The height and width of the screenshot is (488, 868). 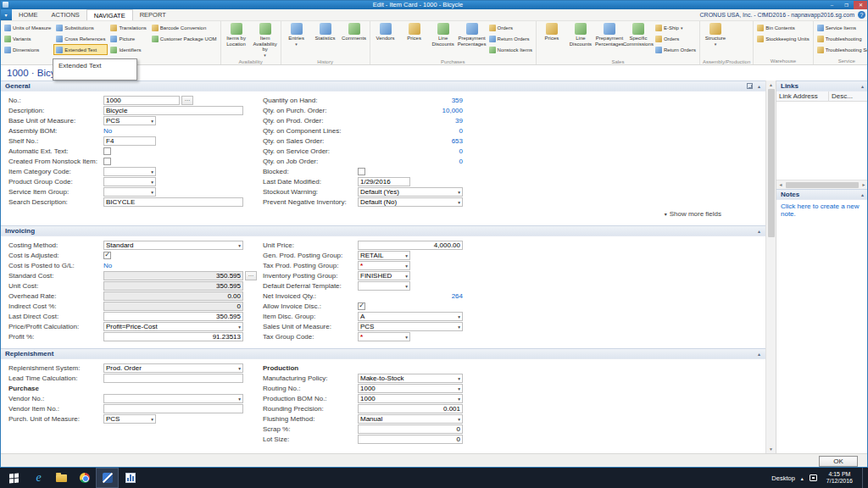 What do you see at coordinates (173, 307) in the screenshot?
I see `indirect-cost-input: 0` at bounding box center [173, 307].